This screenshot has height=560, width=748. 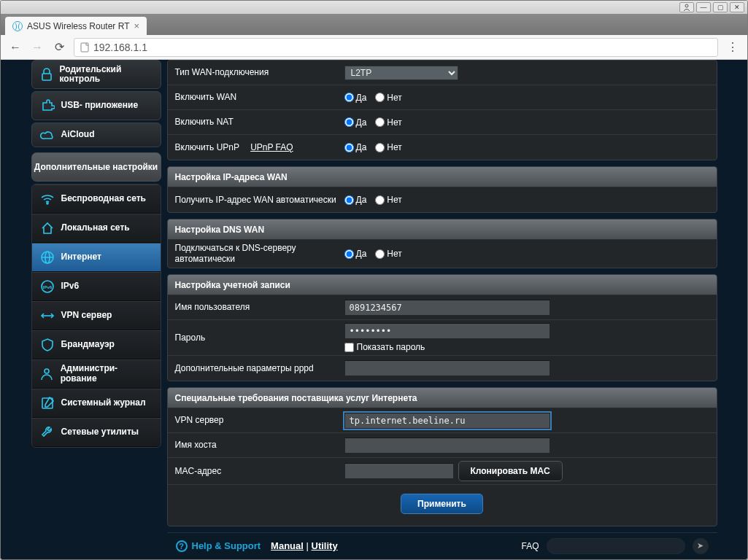 What do you see at coordinates (96, 403) in the screenshot?
I see `sidebar-item-syslog: Системный журнал` at bounding box center [96, 403].